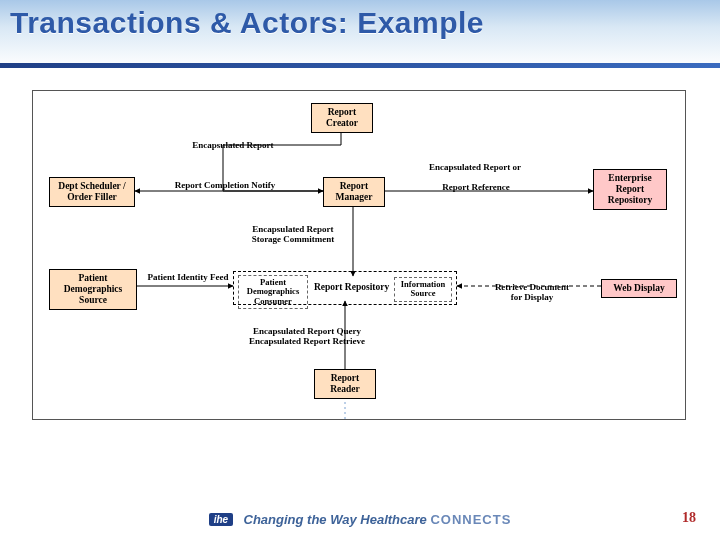 The width and height of the screenshot is (720, 540). Describe the element at coordinates (689, 518) in the screenshot. I see `page-number: 18` at that location.